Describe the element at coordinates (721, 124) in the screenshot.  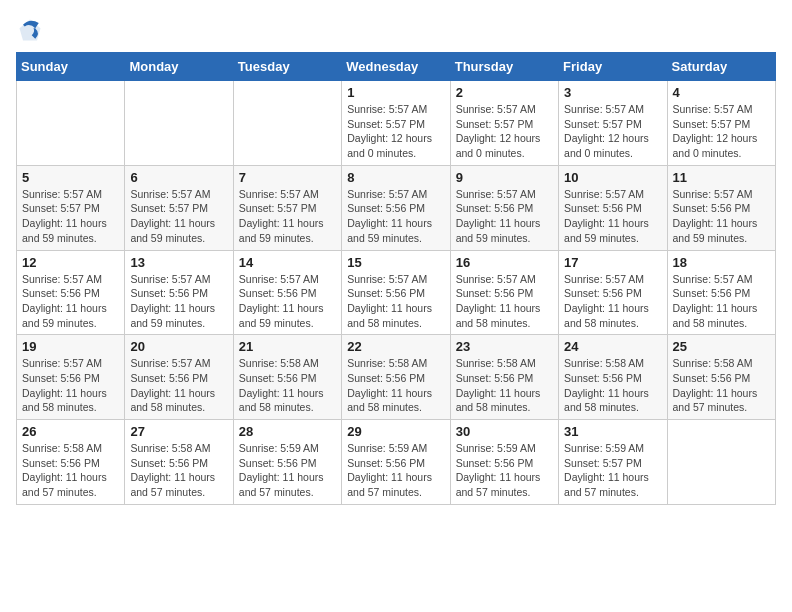
I see `calendar-cell: 4Sunrise: 5:57 AMSunset: 5:57 PMDaylight…` at that location.